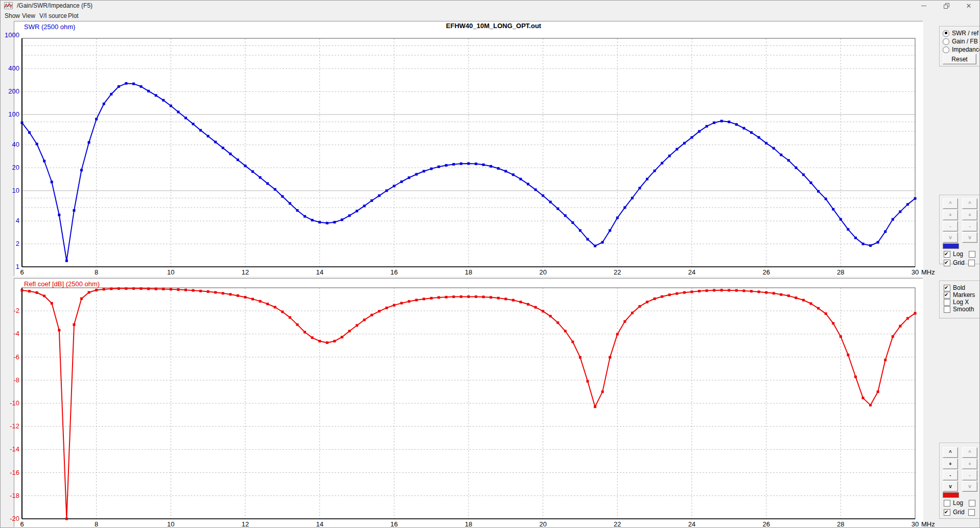 The height and width of the screenshot is (528, 980). What do you see at coordinates (964, 309) in the screenshot?
I see `smooth-label: Smooth` at bounding box center [964, 309].